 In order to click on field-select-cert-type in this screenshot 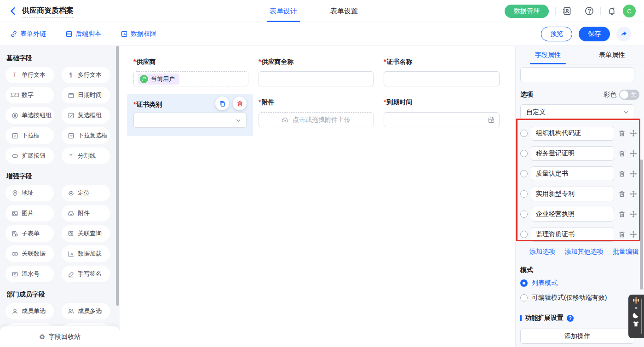, I will do `click(190, 120)`.